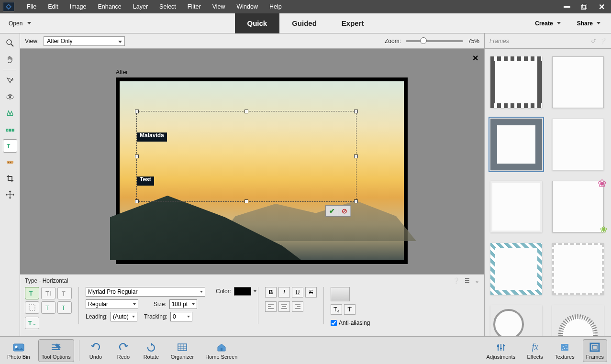  Describe the element at coordinates (353, 23) in the screenshot. I see `tab-expert: Expert` at that location.